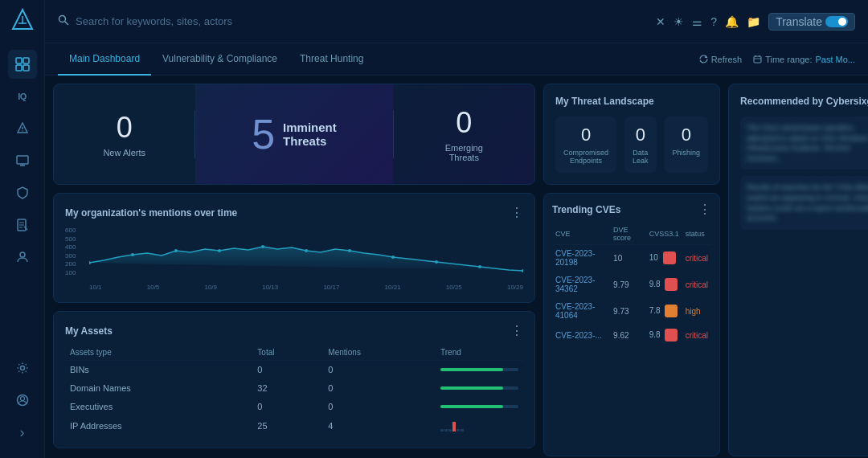  What do you see at coordinates (517, 212) in the screenshot?
I see `mentions-menu-button: ⋮` at bounding box center [517, 212].